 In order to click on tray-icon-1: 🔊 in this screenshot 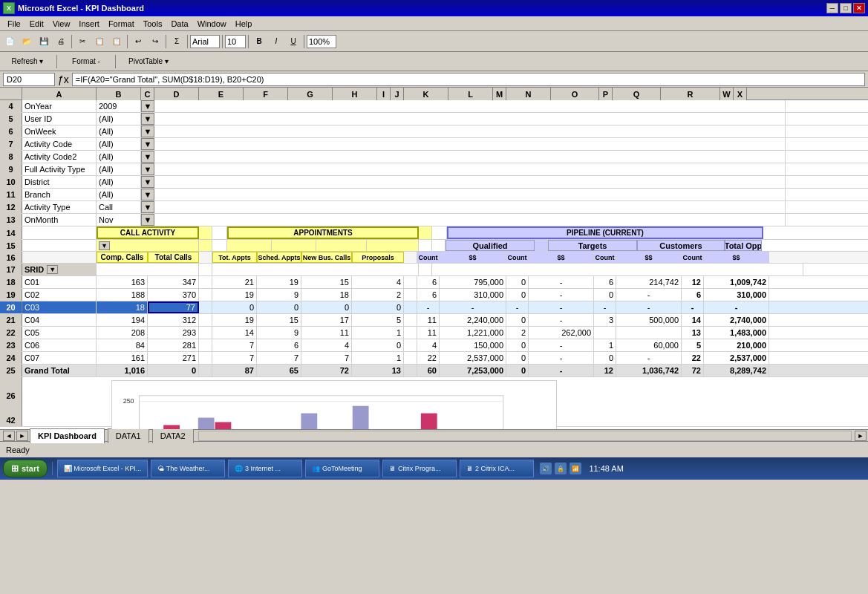, I will do `click(546, 469)`.